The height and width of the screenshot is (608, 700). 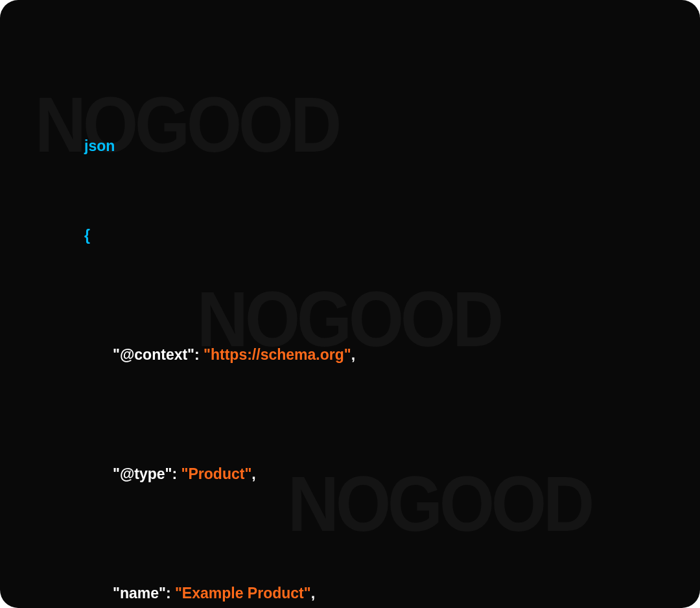 I want to click on json-string: "https://schema.org", so click(x=277, y=355).